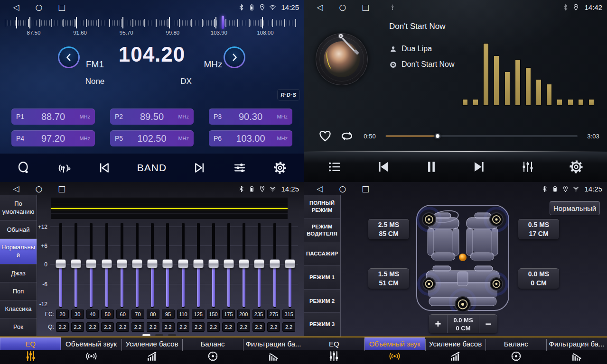 This screenshot has width=607, height=364. I want to click on audio-tab: Баланс, so click(213, 351).